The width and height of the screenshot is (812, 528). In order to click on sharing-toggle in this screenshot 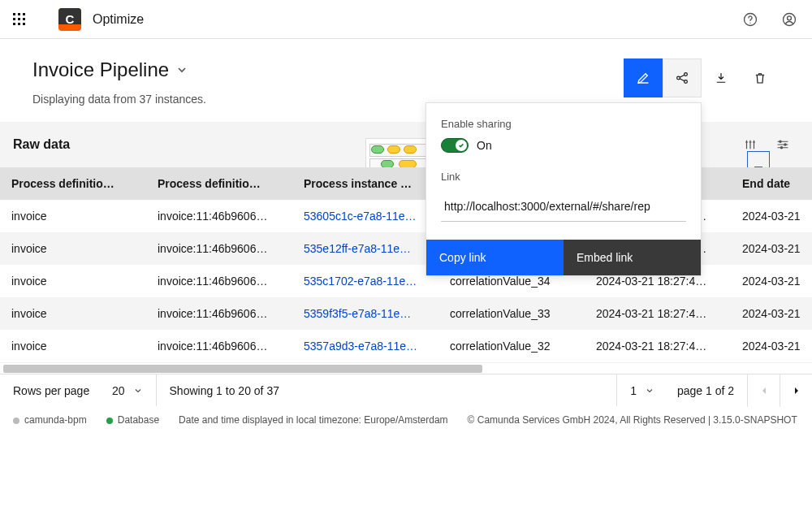, I will do `click(455, 145)`.